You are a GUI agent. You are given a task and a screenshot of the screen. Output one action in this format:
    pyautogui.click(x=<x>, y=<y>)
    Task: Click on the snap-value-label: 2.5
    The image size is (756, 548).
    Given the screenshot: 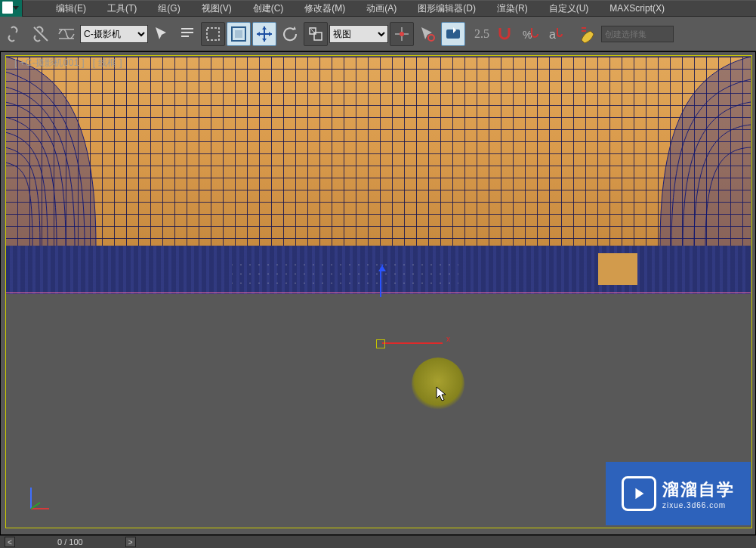 What is the action you would take?
    pyautogui.click(x=482, y=34)
    